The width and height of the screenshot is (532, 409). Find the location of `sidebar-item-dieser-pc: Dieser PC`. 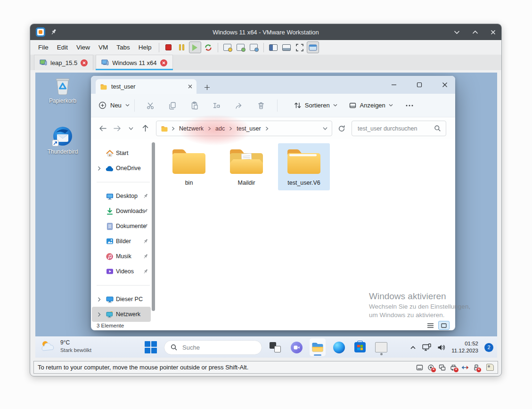

sidebar-item-dieser-pc: Dieser PC is located at coordinates (122, 299).